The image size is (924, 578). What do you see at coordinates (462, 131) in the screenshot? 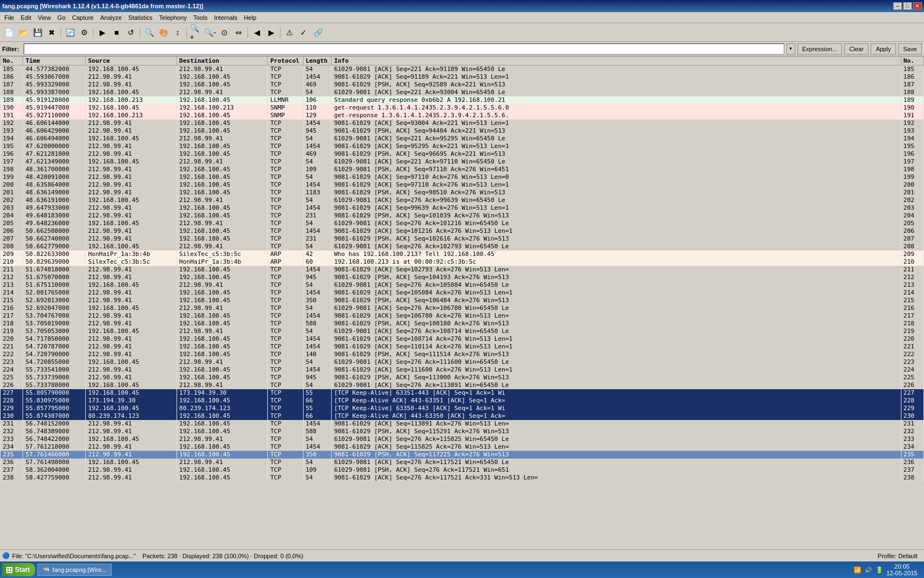
I see `table-row: 19346.606429000212.98.99.41192.168.100.4…` at bounding box center [462, 131].